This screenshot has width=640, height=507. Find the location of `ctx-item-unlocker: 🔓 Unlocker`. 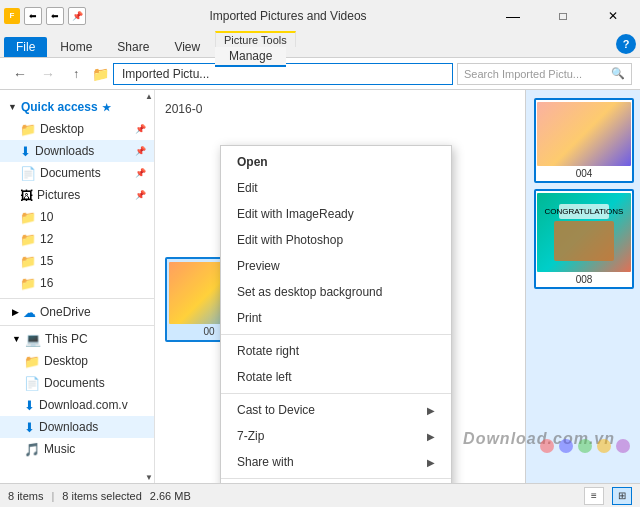

ctx-item-unlocker: 🔓 Unlocker is located at coordinates (336, 482).